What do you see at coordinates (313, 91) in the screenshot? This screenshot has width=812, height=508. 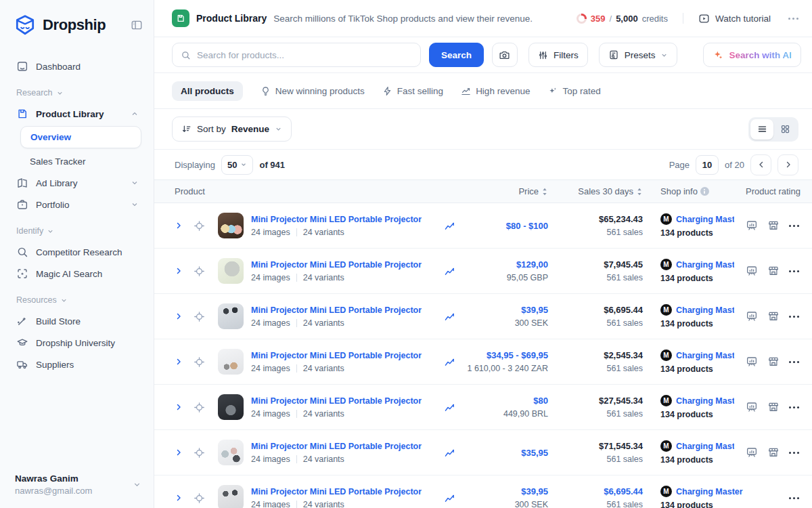 I see `tab-new-winning-products: New winning products` at bounding box center [313, 91].